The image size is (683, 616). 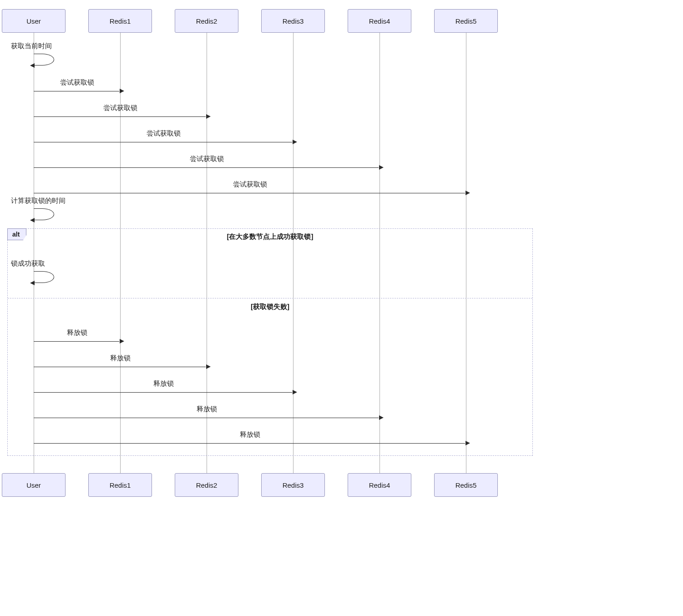 I want to click on msg-acquire-redis2-arrowhead, so click(x=208, y=116).